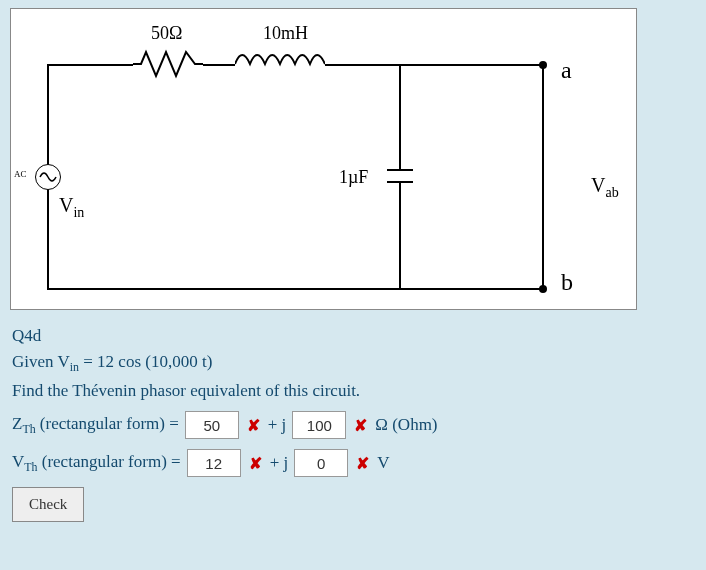  Describe the element at coordinates (96, 426) in the screenshot. I see `z-th-label: ZTh (rectangular form) =` at that location.